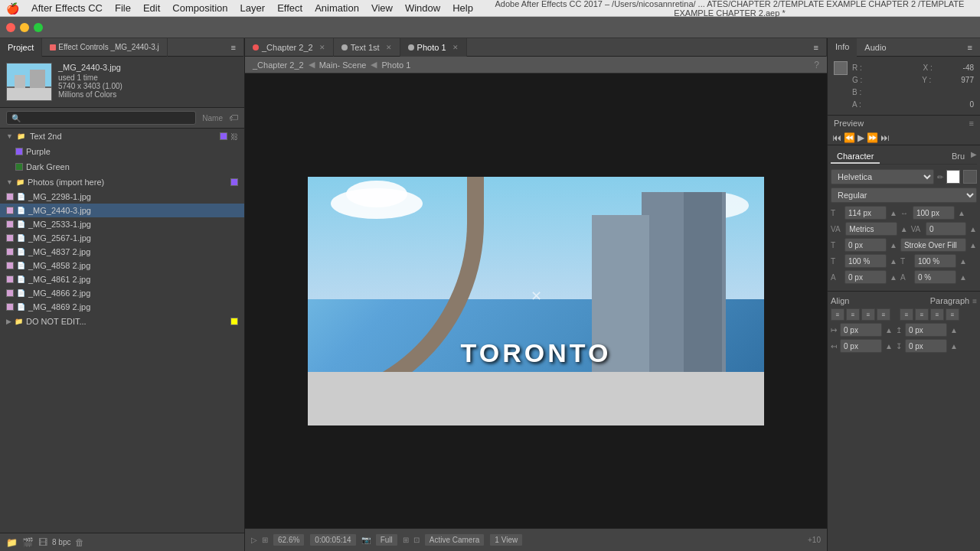 This screenshot has height=551, width=980. What do you see at coordinates (423, 8) in the screenshot?
I see `menu-window: Window` at bounding box center [423, 8].